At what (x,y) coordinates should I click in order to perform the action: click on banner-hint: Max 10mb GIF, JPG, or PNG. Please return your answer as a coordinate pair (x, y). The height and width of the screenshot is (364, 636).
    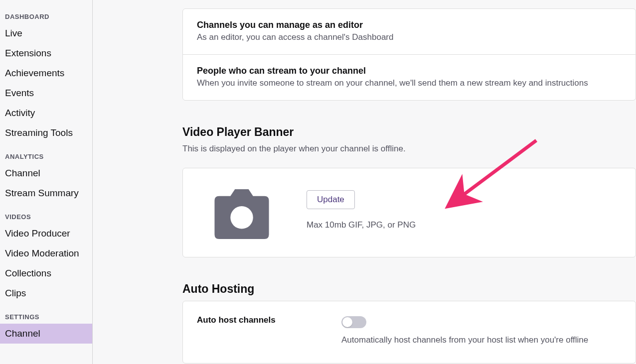
    Looking at the image, I should click on (361, 225).